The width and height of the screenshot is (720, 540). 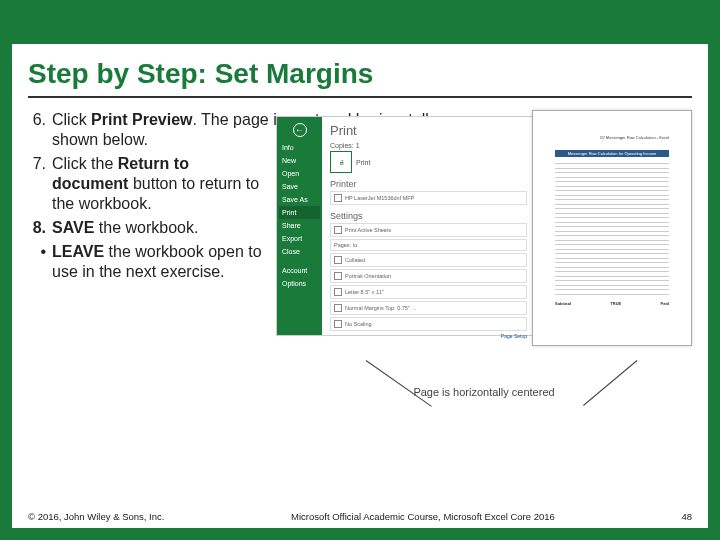 What do you see at coordinates (428, 276) in the screenshot?
I see `setting-orientation: Portrait Orientation` at bounding box center [428, 276].